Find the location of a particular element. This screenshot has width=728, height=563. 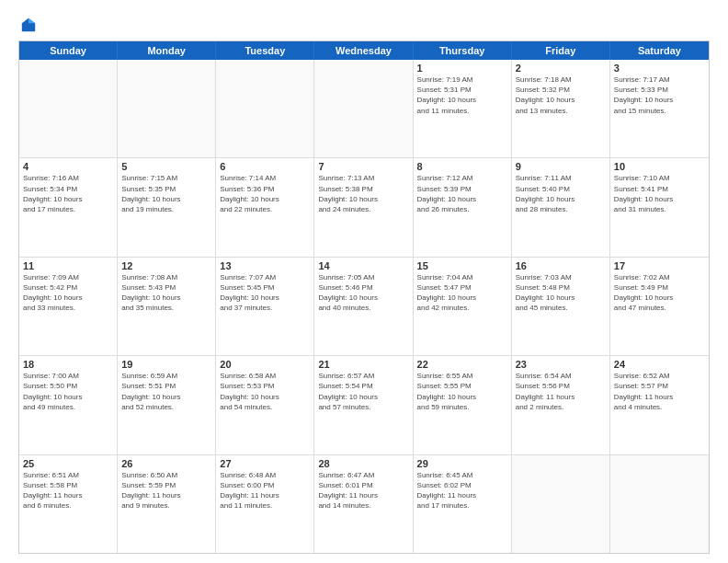

calendar-cell: 6Sunrise: 7:14 AM Sunset: 5:36 PM Daylig… is located at coordinates (265, 207).